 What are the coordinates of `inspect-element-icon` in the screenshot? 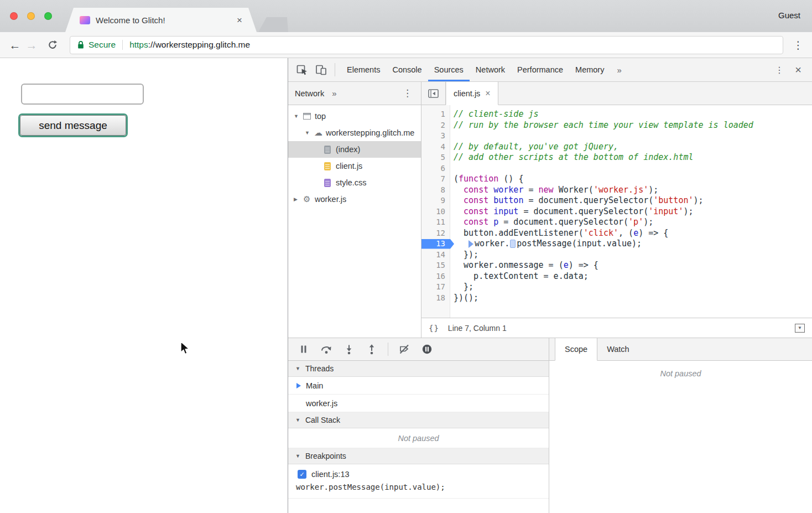 It's located at (302, 70).